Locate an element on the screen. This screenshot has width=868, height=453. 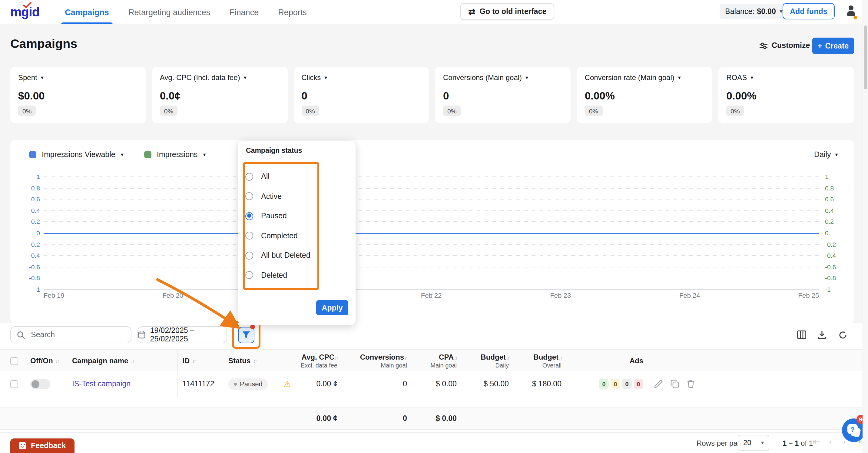
filter-funnel-icon is located at coordinates (246, 335).